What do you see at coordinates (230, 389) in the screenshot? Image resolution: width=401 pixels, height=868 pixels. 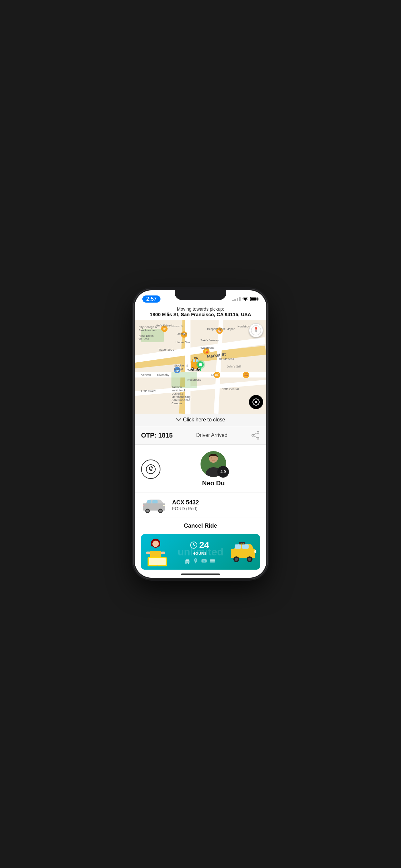 I see `label-caffe: Caffé Central` at bounding box center [230, 389].